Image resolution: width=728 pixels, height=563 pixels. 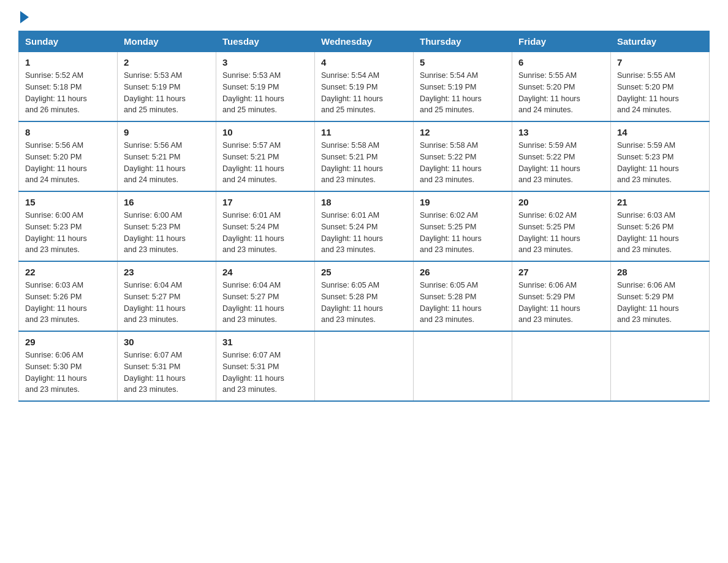 I want to click on day-number: 20, so click(x=561, y=202).